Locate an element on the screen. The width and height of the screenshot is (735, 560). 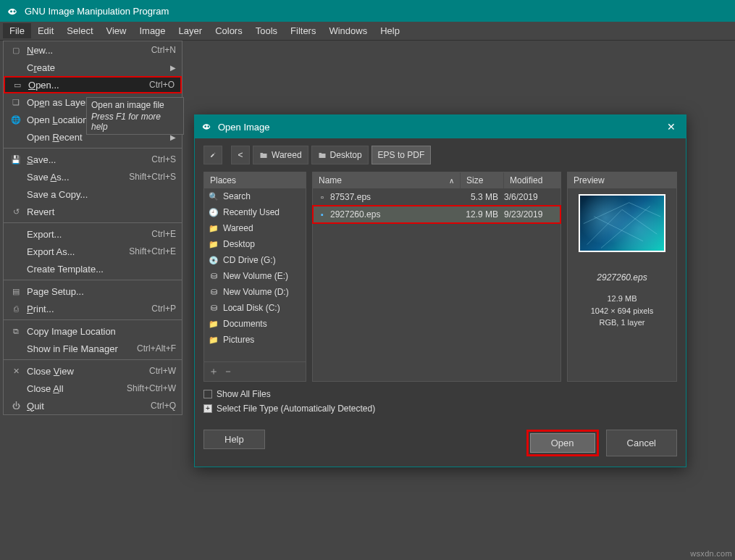
file-row-selected: ▪ 2927260.eps 12.9 MB 9/23/2019 is located at coordinates (437, 214).